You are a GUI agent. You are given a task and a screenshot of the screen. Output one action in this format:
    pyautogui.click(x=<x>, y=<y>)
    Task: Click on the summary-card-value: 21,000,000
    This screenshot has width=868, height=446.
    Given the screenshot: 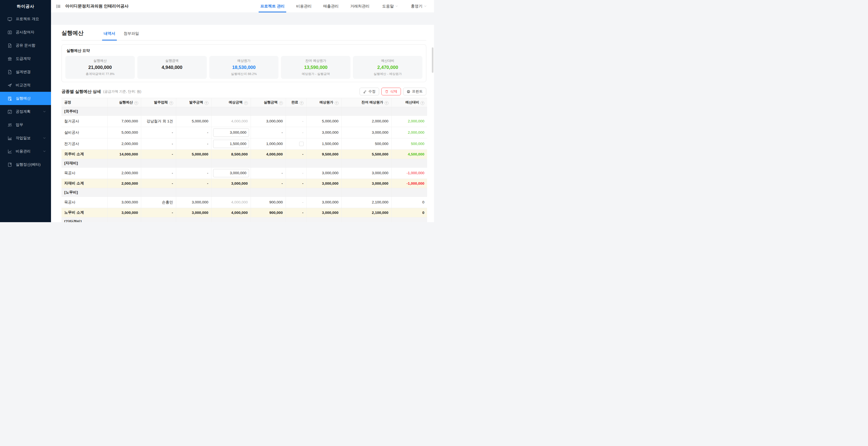 What is the action you would take?
    pyautogui.click(x=100, y=67)
    